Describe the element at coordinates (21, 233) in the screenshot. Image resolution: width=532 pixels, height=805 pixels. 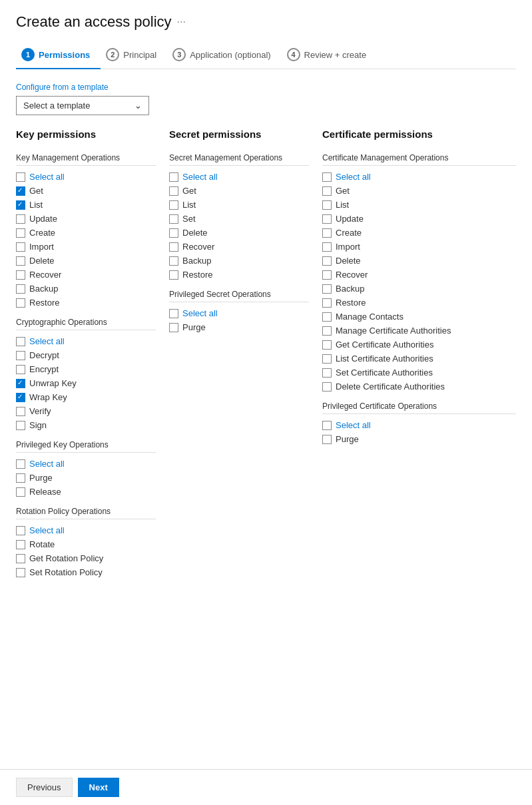
I see `checkbox-km_create` at that location.